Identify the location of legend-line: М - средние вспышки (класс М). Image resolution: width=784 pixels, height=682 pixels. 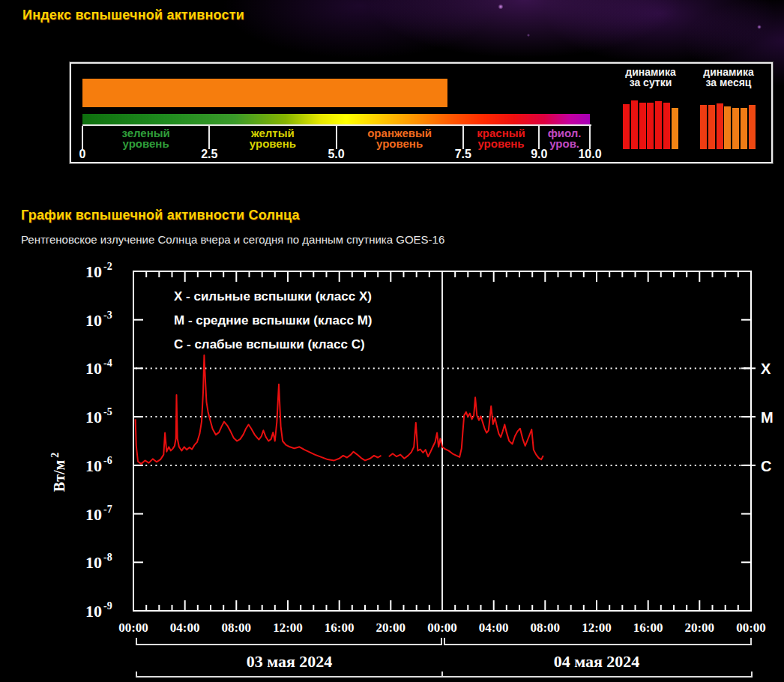
(273, 321).